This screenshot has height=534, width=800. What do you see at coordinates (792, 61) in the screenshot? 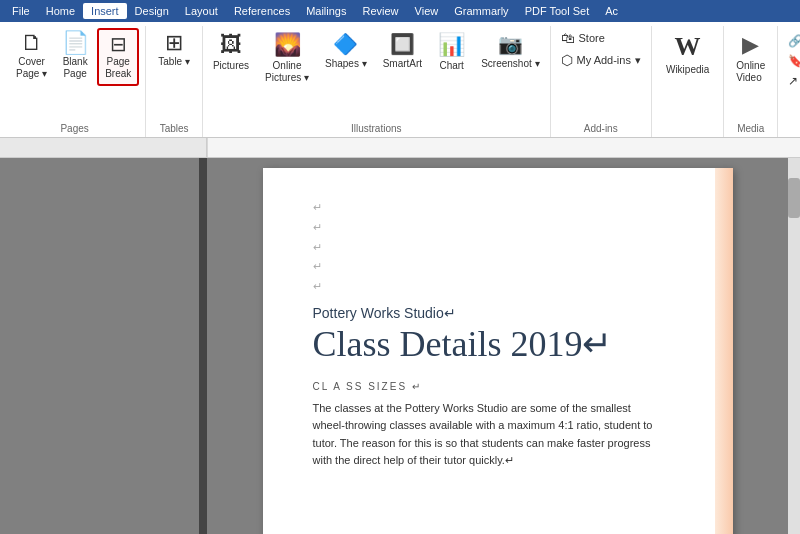
I see `bookmark-button: 🔖 Bookmark` at bounding box center [792, 61].